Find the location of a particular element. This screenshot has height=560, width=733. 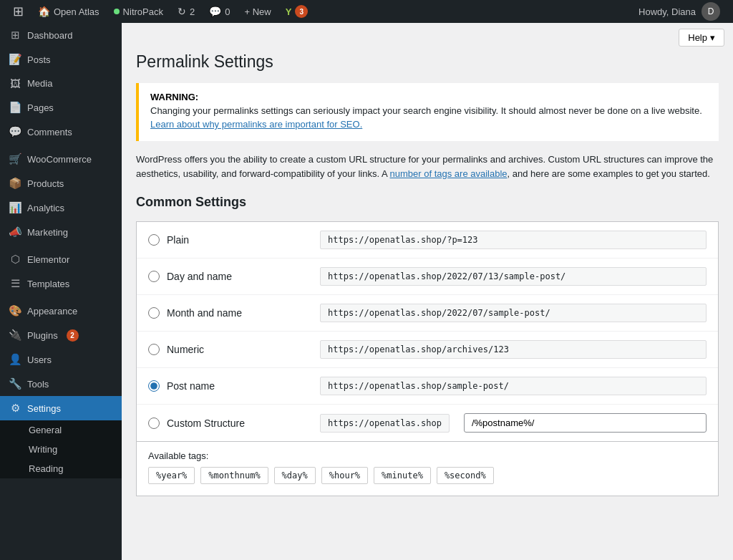

tools-icon: 🔧 is located at coordinates (15, 384).